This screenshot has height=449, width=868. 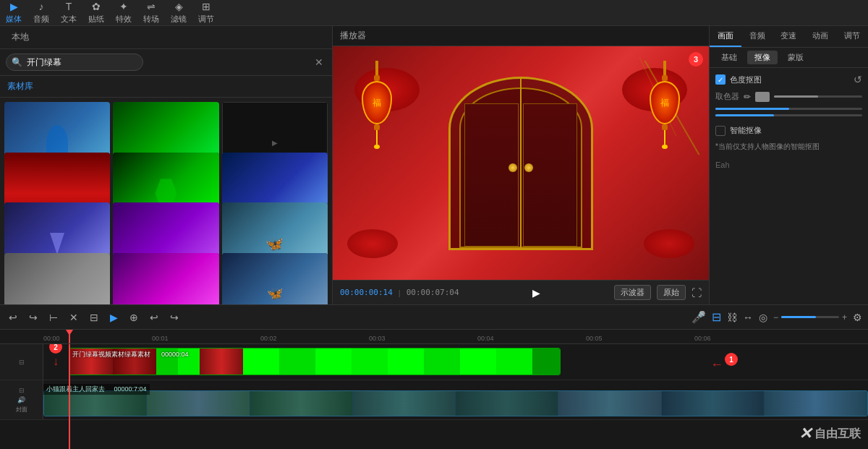 What do you see at coordinates (788, 139) in the screenshot?
I see `smart-portrait-section: 智能抠像 *当前仅支持人物图像的智能抠图` at bounding box center [788, 139].